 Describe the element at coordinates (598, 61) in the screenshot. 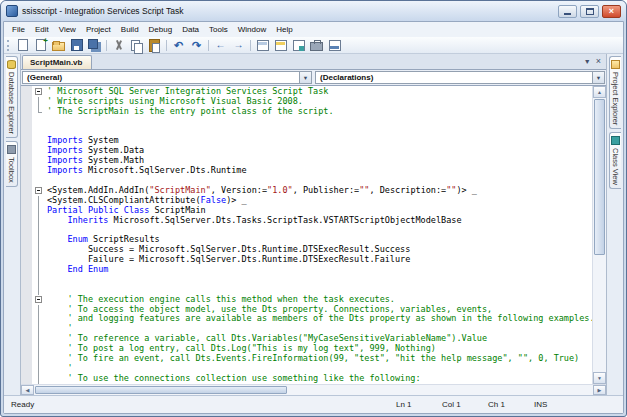

I see `close-document-icon: ×` at that location.